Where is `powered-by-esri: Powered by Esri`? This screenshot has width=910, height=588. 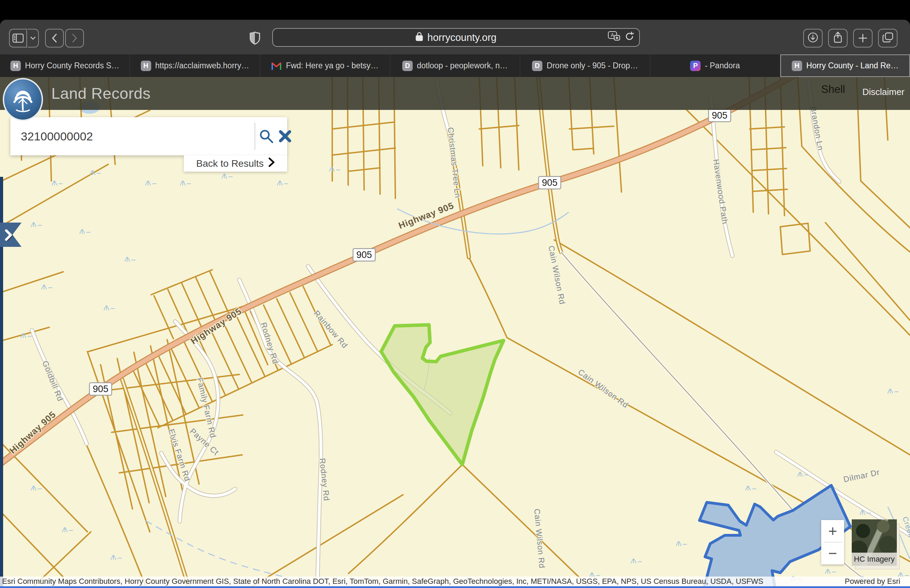
powered-by-esri: Powered by Esri is located at coordinates (873, 581).